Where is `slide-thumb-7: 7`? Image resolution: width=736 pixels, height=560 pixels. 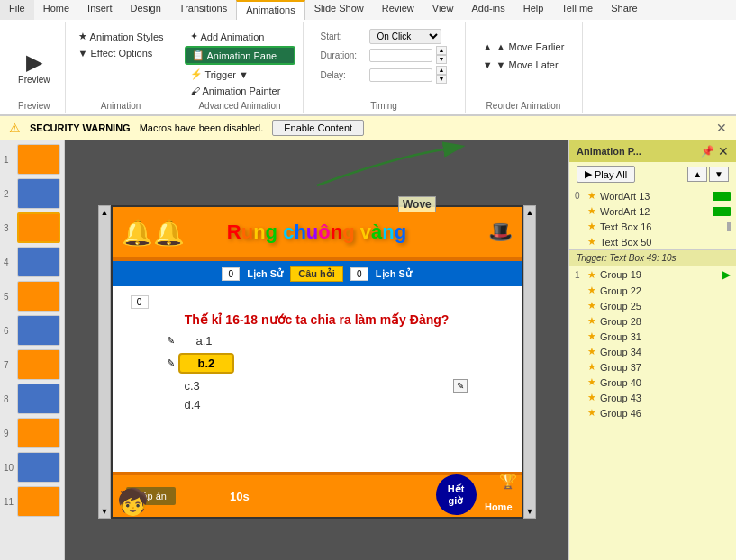
slide-thumb-7: 7 is located at coordinates (32, 365).